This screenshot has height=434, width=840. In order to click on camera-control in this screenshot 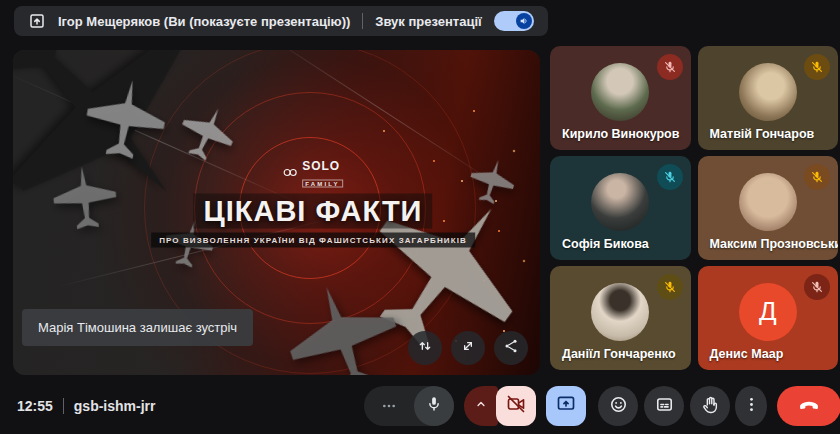, I will do `click(500, 406)`.